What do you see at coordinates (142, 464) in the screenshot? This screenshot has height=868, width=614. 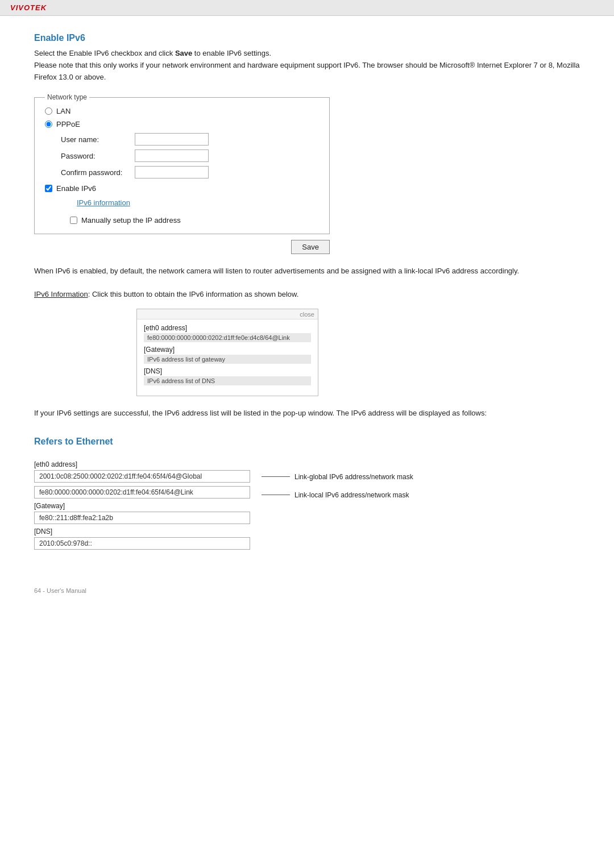 I see `eth0-address-label: [eth0 address]` at bounding box center [142, 464].